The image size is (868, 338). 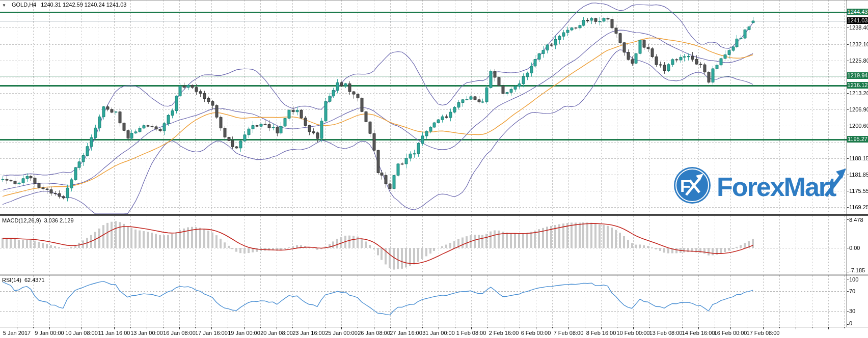 I want to click on price-axis-label: 1175.55, so click(x=859, y=191).